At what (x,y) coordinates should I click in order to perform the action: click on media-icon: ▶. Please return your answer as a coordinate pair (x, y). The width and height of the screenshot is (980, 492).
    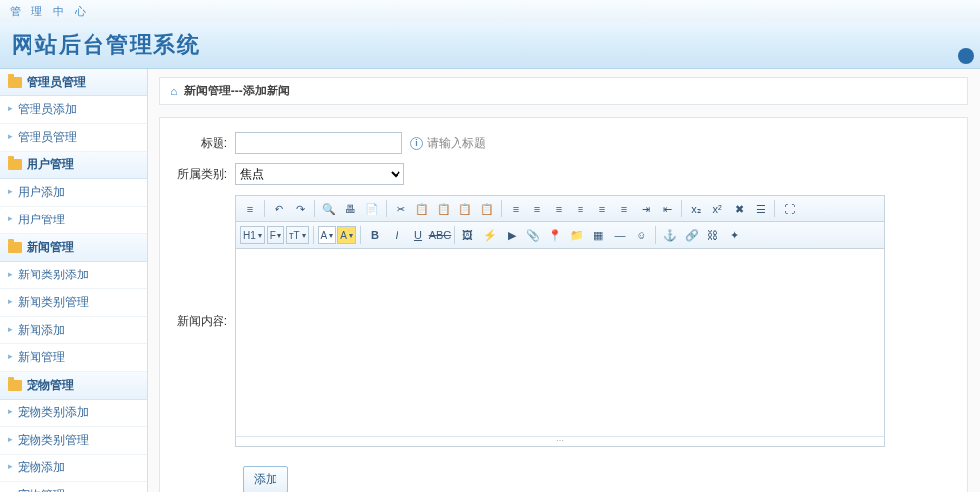
    Looking at the image, I should click on (512, 235).